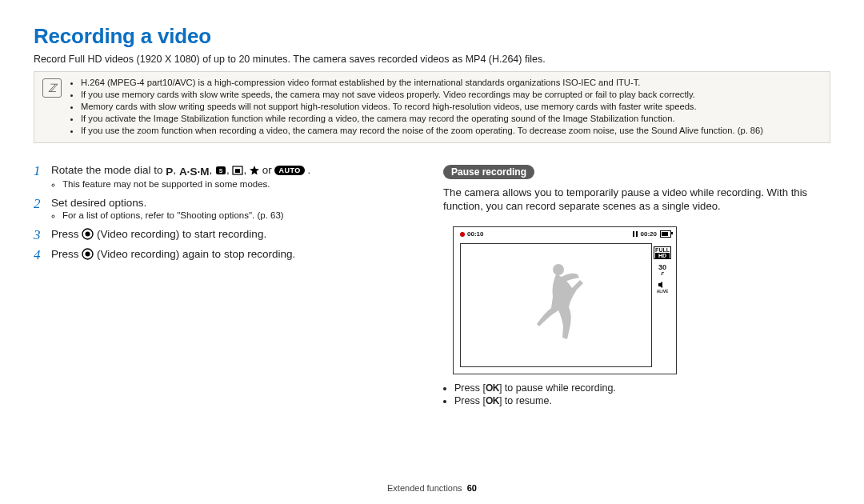 The image size is (864, 504). Describe the element at coordinates (642, 401) in the screenshot. I see `pause-action-2: Press [OK] to resume.` at that location.